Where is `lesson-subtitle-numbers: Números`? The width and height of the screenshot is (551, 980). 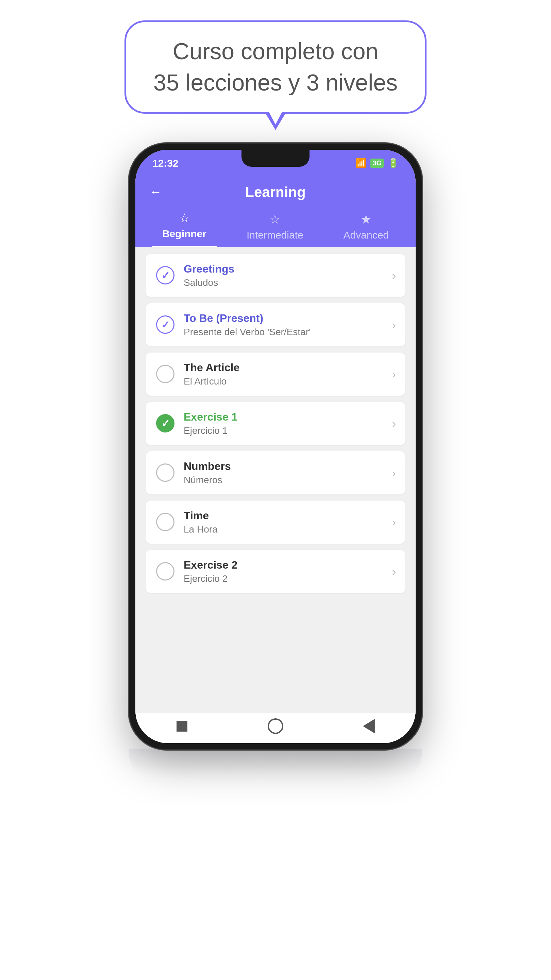
lesson-subtitle-numbers: Números is located at coordinates (284, 480).